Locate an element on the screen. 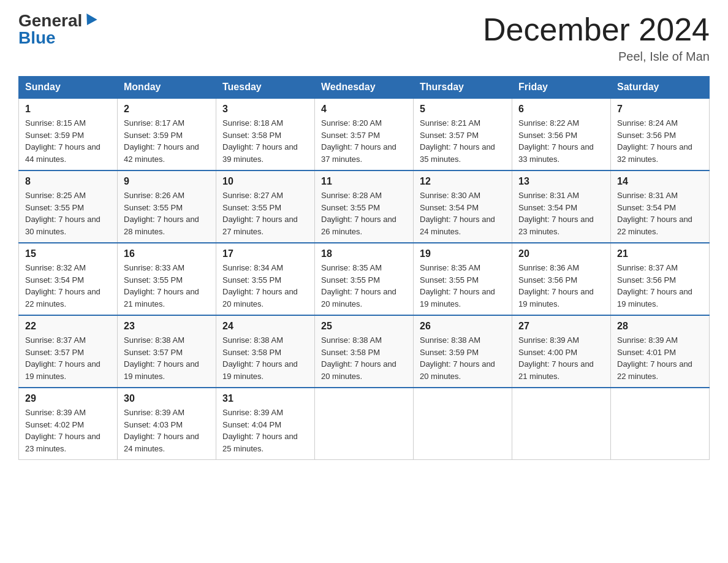 The image size is (728, 563). day-number: 16 is located at coordinates (167, 254).